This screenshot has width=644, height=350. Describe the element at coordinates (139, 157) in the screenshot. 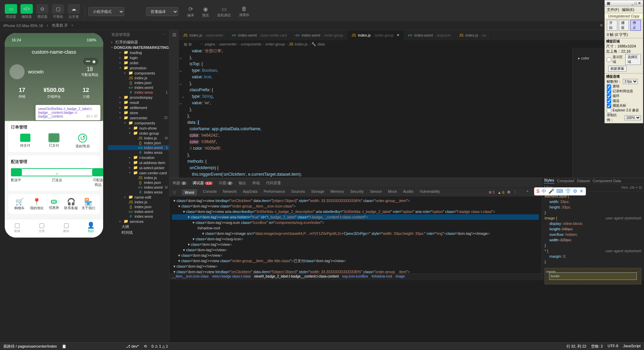

I see `tree-t-location: ▸📁t-location` at that location.